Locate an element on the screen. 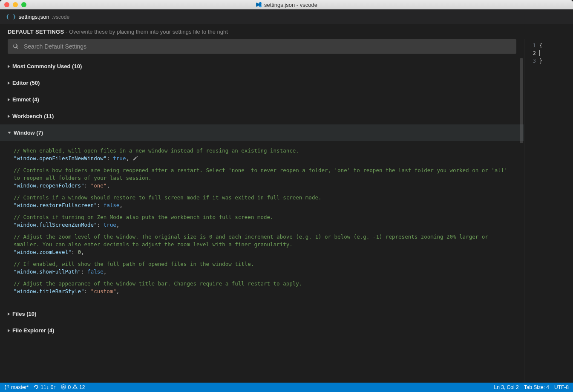  git-sync-item: 11↓ 0↑ is located at coordinates (45, 388).